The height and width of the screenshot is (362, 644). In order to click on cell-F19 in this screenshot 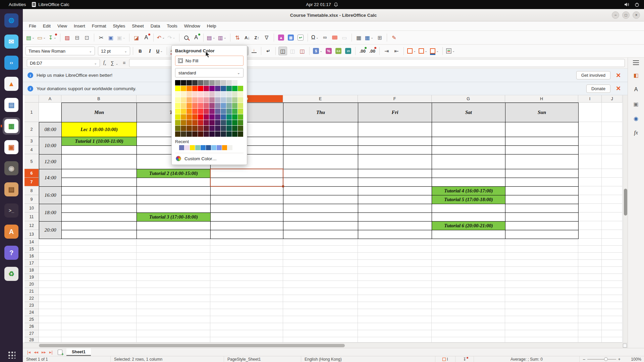, I will do `click(395, 278)`.